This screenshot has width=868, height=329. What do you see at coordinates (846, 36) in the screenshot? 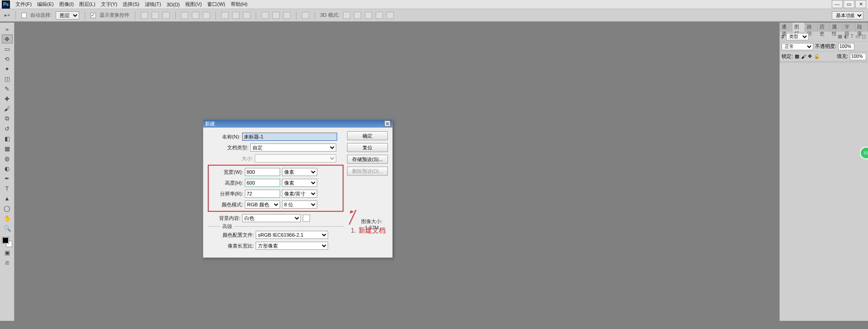
I see `filter-adjust-icon: ◐` at bounding box center [846, 36].